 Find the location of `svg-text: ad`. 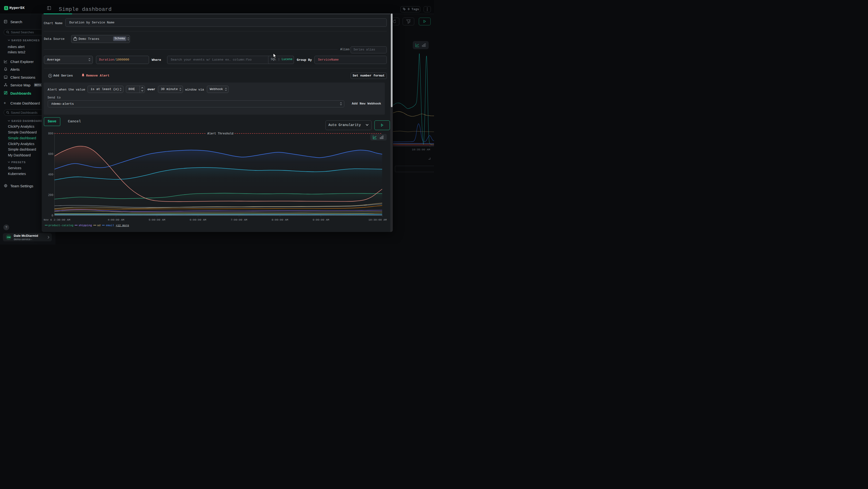

svg-text: ad is located at coordinates (99, 225).